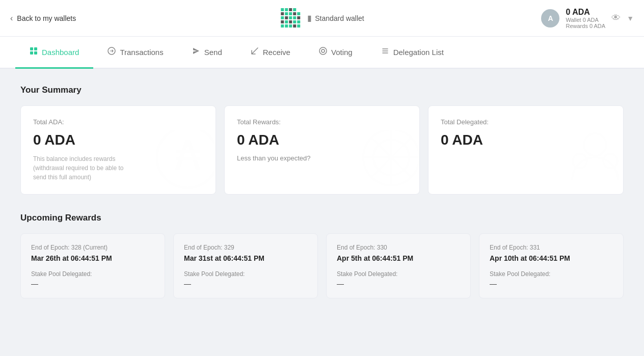 This screenshot has width=644, height=356. Describe the element at coordinates (322, 90) in the screenshot. I see `summary-title: Your Summary` at that location.